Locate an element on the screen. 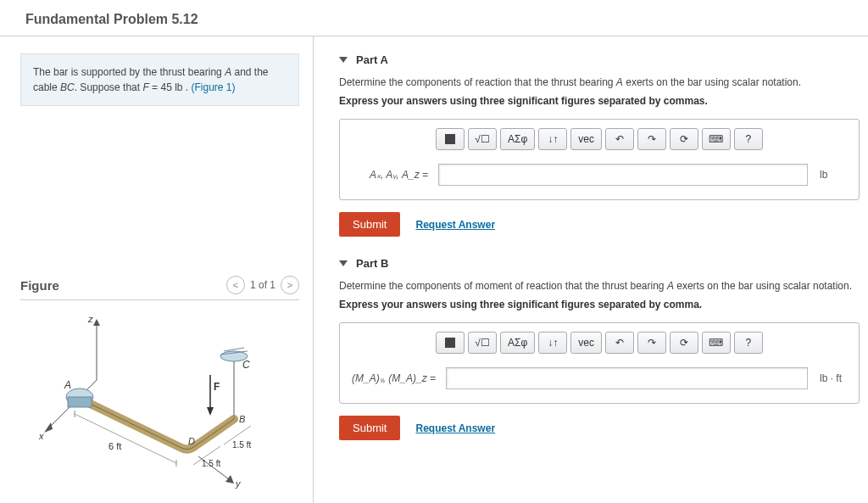  prev-figure-button: < is located at coordinates (236, 285).